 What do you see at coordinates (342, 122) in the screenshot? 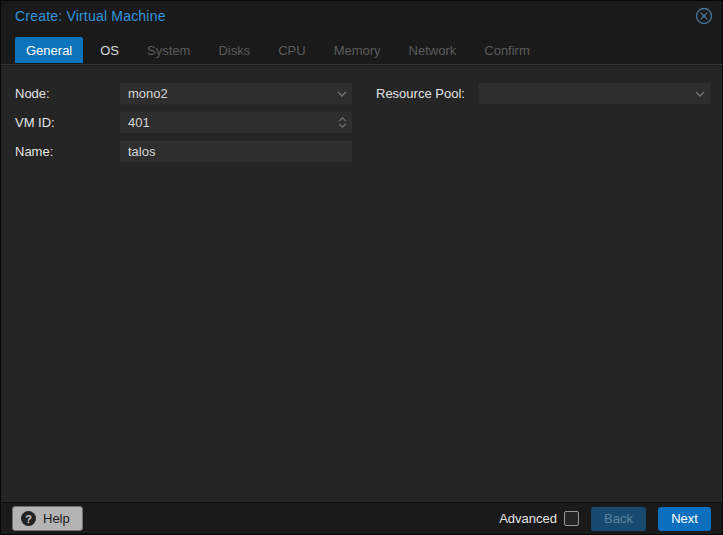
I see `spinner-up-down-icon` at bounding box center [342, 122].